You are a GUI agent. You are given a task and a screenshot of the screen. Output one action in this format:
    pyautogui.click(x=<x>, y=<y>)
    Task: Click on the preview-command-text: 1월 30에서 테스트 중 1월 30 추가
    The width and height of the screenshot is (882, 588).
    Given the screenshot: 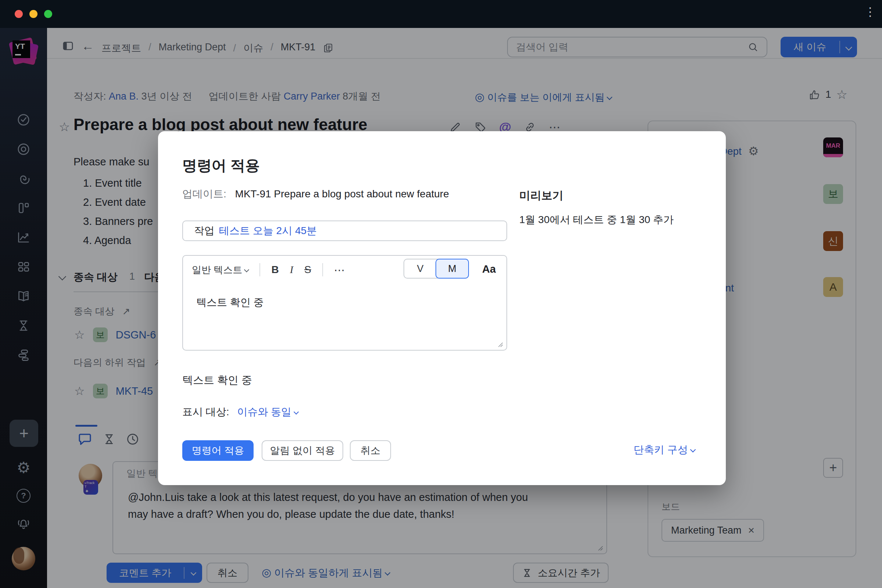 What is the action you would take?
    pyautogui.click(x=596, y=220)
    